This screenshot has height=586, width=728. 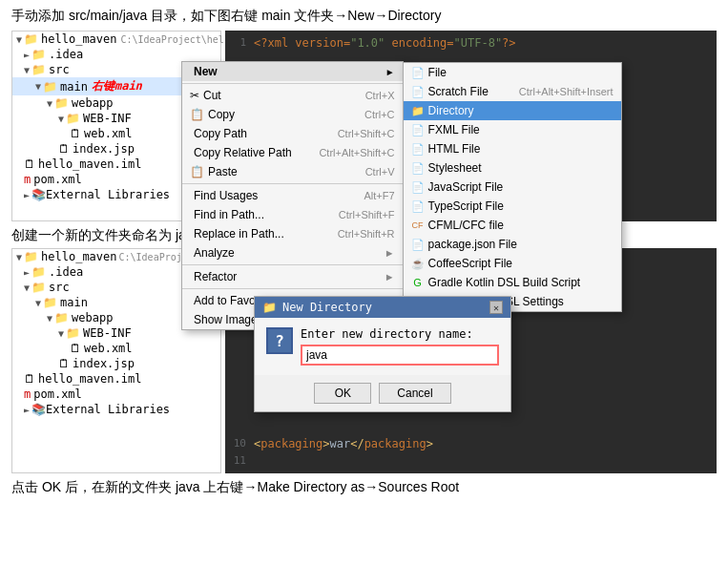 I want to click on replace-shortcut: Ctrl+Shift+R, so click(x=366, y=234).